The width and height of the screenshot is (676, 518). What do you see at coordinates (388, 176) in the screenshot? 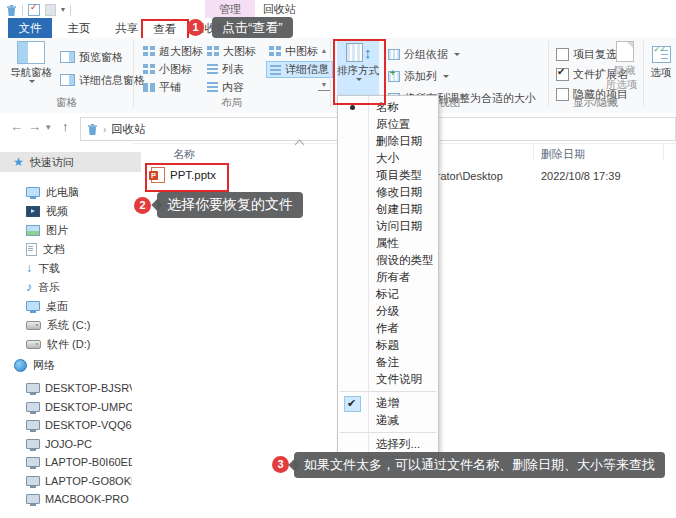
I see `sort-menu-item: 项目类型` at bounding box center [388, 176].